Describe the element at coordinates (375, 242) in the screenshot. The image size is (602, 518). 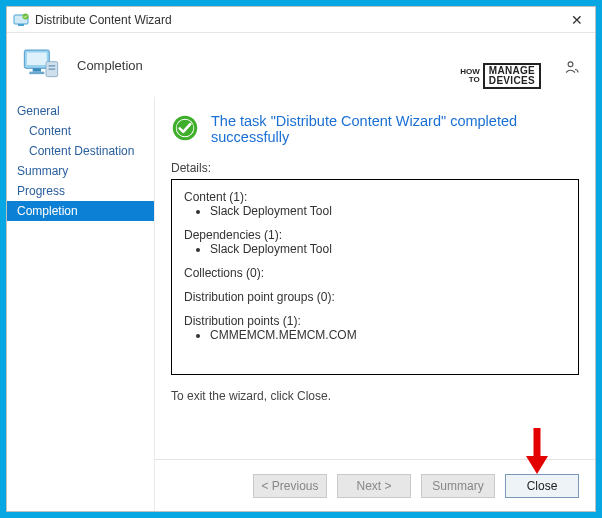
I see `details-group: Dependencies (1):Slack Deployment Tool` at that location.